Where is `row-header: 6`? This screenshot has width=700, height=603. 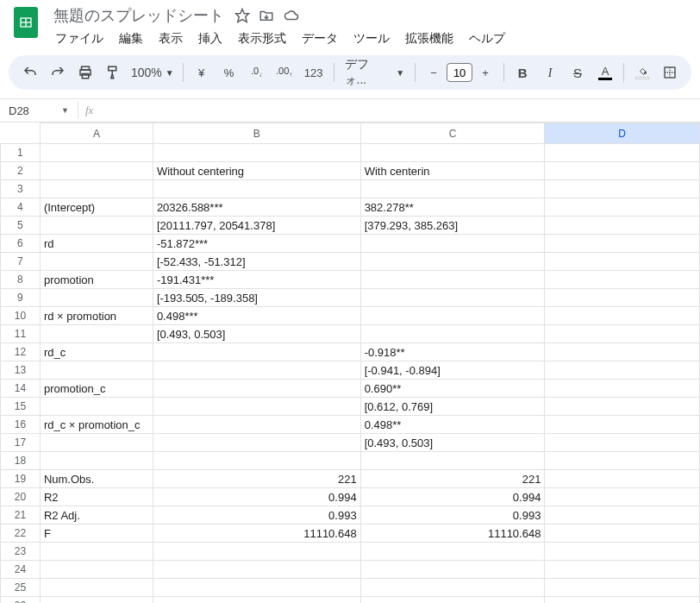 row-header: 6 is located at coordinates (21, 243).